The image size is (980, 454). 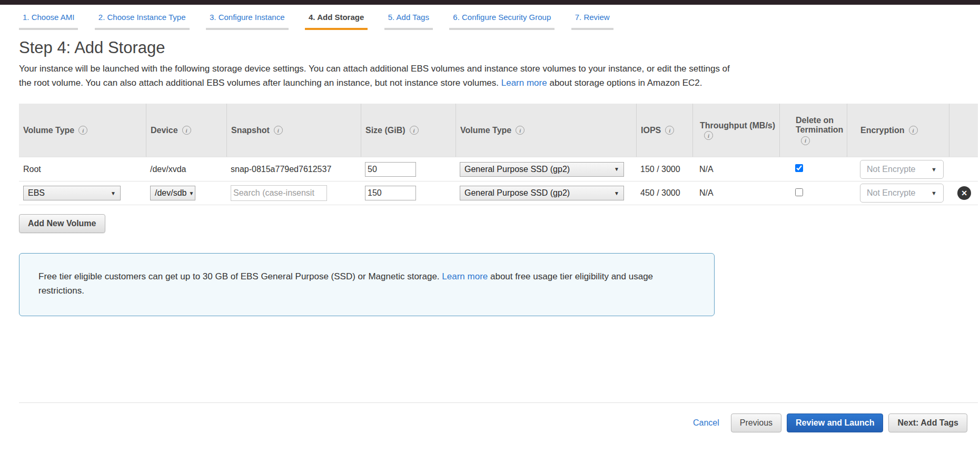 What do you see at coordinates (336, 21) in the screenshot?
I see `tab-add-storage: 4. Add Storage` at bounding box center [336, 21].